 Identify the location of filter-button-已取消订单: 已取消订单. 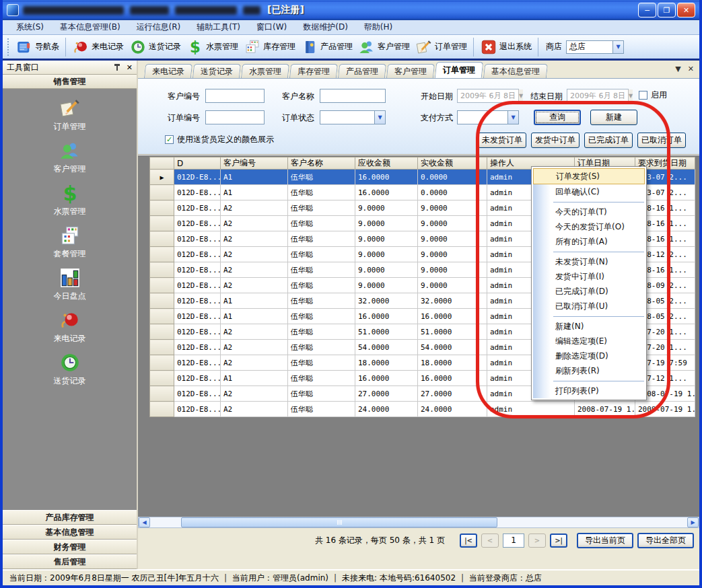
(662, 140).